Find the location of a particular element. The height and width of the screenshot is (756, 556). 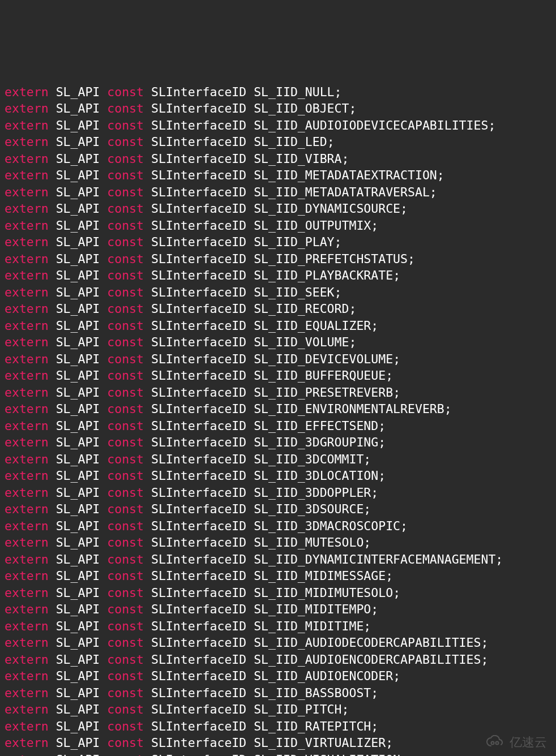

identifier: SL_IID_DYNAMICSOURCE is located at coordinates (327, 208).